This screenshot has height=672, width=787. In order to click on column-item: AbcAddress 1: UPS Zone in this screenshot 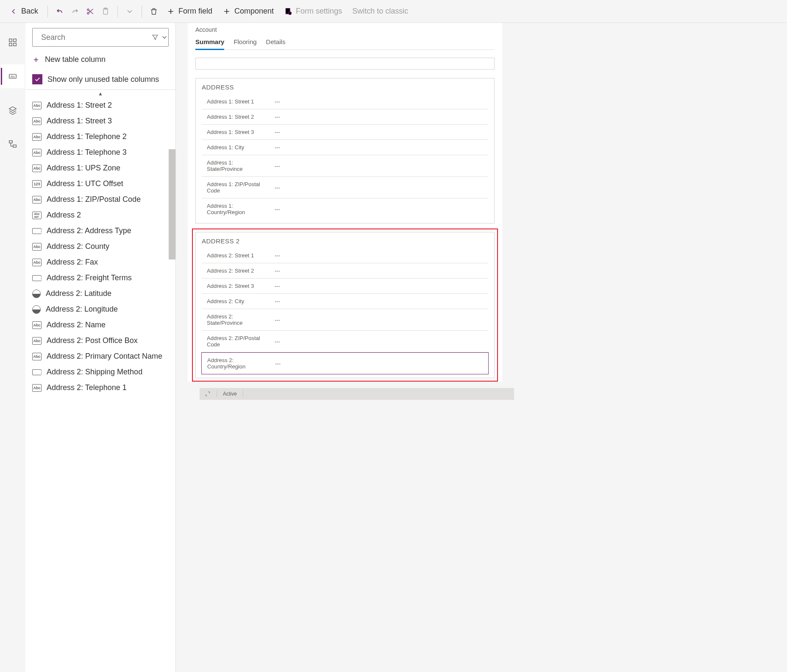, I will do `click(100, 168)`.